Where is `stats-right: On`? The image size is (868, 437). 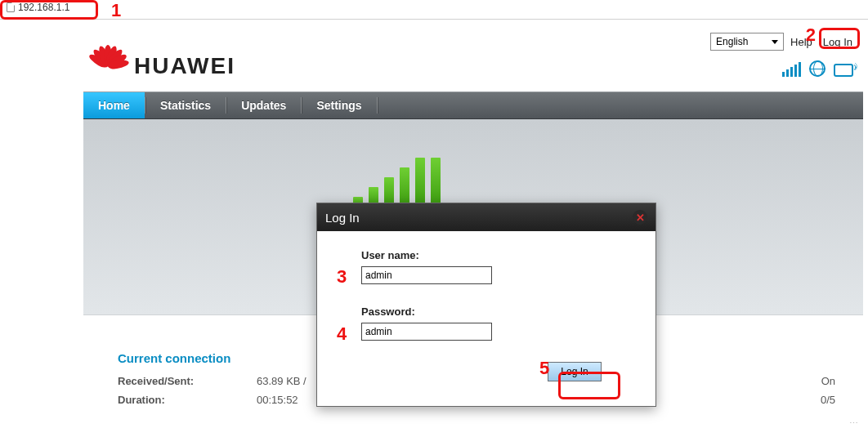 stats-right: On is located at coordinates (829, 381).